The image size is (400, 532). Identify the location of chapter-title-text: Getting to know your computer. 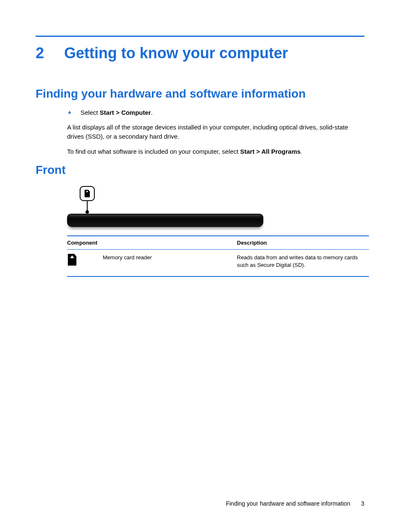
(176, 53).